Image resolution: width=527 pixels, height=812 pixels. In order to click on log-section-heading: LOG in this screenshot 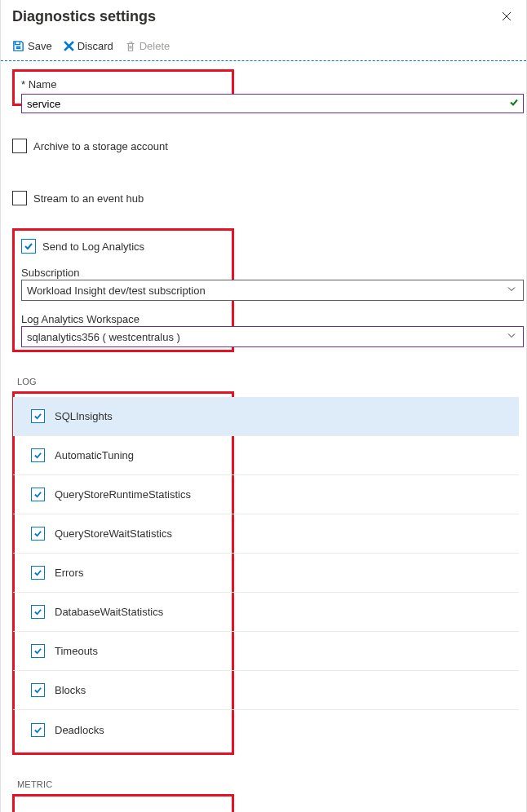, I will do `click(266, 382)`.